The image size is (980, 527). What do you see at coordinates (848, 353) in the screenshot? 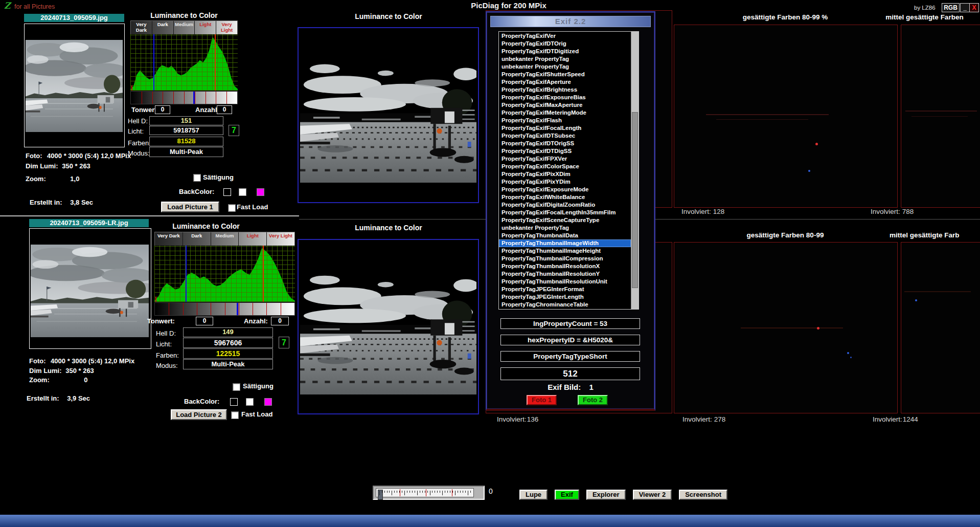
I see `saturated-pixel-blue` at bounding box center [848, 353].